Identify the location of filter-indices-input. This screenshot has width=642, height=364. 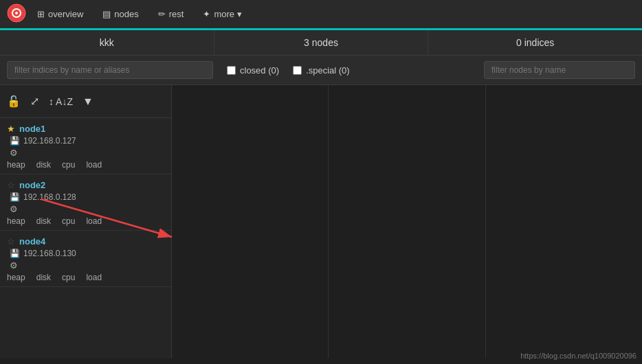
(110, 70).